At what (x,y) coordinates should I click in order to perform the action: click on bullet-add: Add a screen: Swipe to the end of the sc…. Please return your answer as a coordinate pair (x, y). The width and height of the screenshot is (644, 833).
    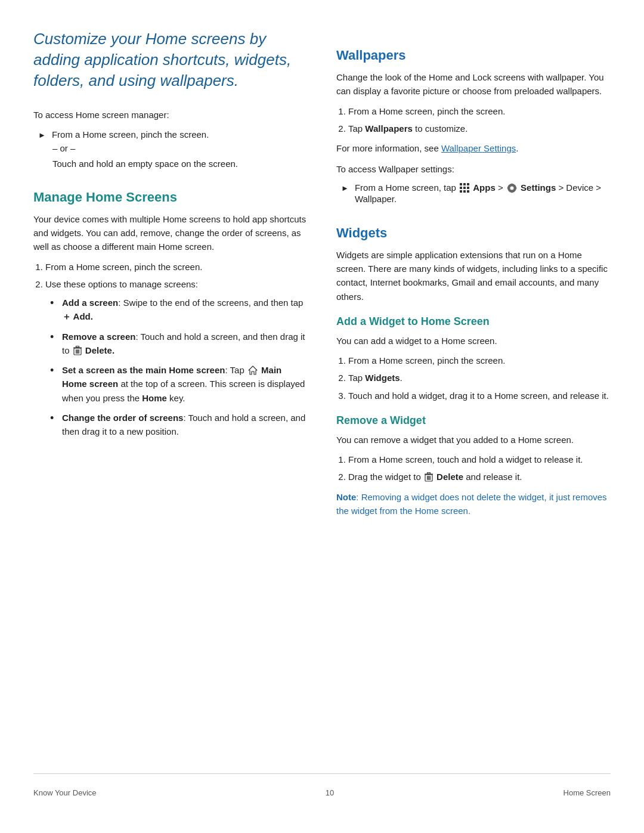
    Looking at the image, I should click on (179, 310).